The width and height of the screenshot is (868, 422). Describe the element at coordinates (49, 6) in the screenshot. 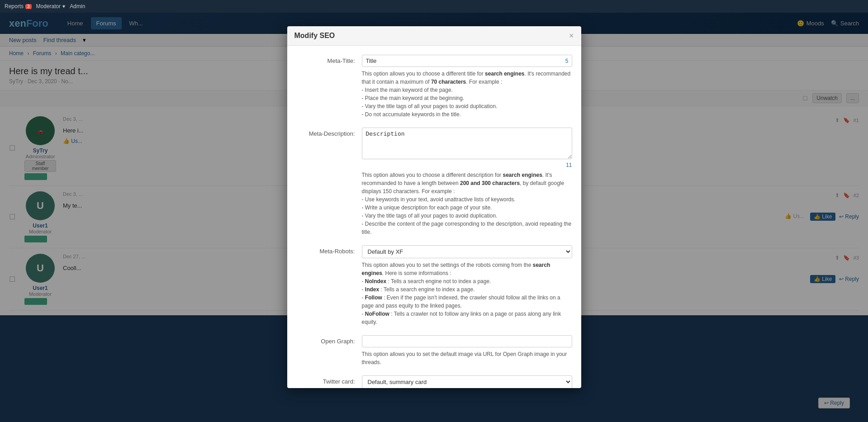

I see `moderator-label: Moderator` at that location.